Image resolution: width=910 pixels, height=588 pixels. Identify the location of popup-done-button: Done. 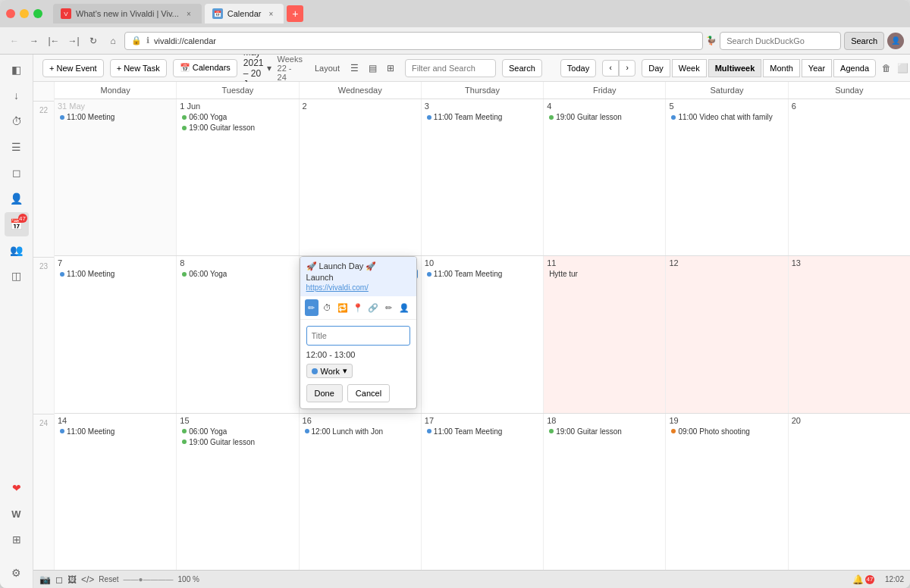
(325, 393).